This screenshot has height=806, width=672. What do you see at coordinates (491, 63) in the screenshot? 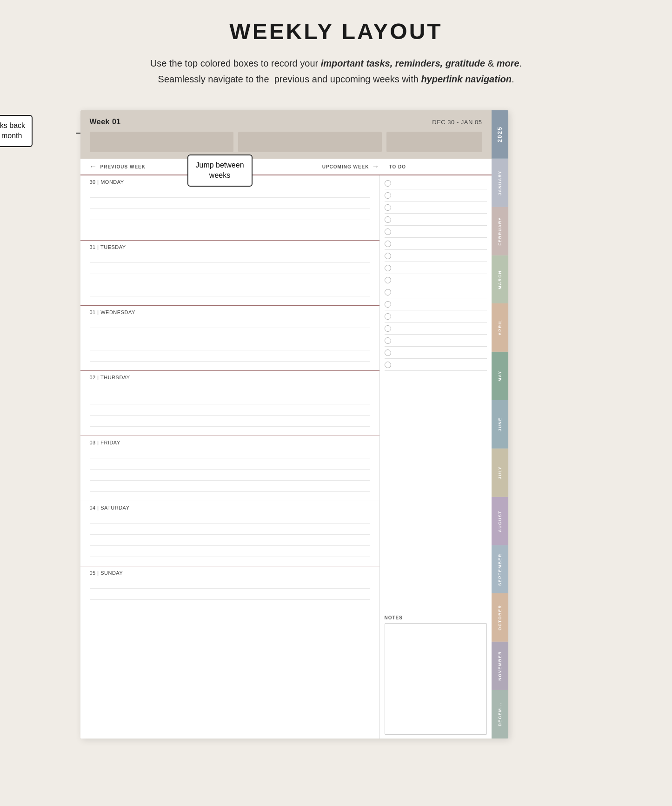
I see `desc-mid: &` at bounding box center [491, 63].